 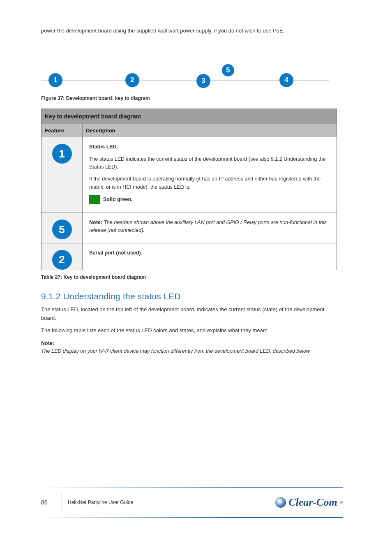 I want to click on desc-text: Serial port (not used)., so click(x=210, y=253).